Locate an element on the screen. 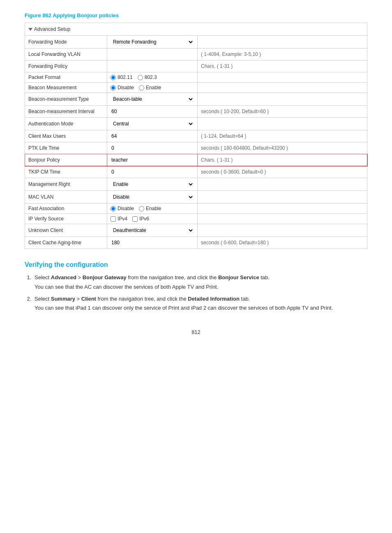 The width and height of the screenshot is (392, 533). beacon-disable-label: Disable is located at coordinates (122, 88).